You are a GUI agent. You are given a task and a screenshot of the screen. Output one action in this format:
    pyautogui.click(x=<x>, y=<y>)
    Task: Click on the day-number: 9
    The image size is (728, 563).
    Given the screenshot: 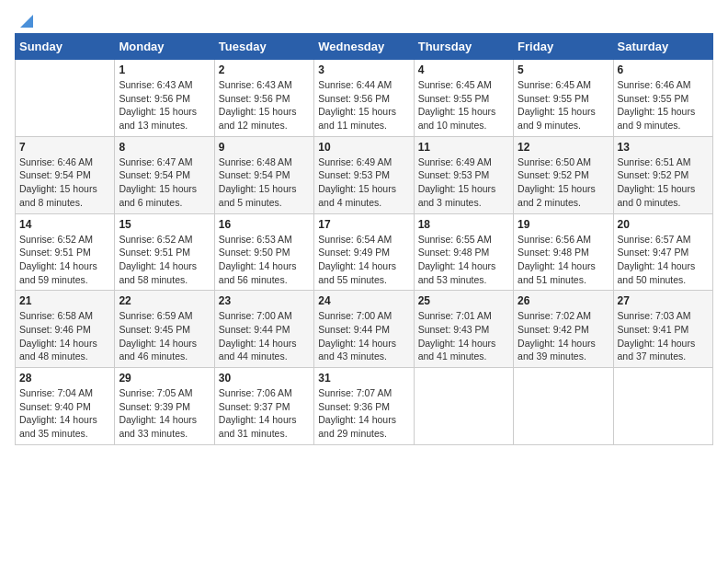 What is the action you would take?
    pyautogui.click(x=265, y=147)
    